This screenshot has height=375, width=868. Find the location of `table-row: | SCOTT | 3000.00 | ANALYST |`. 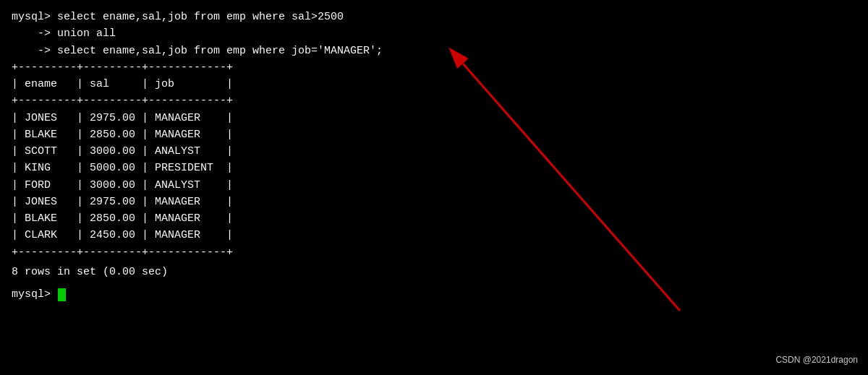

table-row: | SCOTT | 3000.00 | ANALYST | is located at coordinates (434, 152).